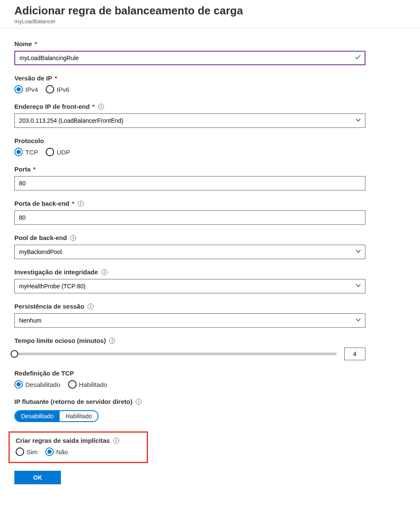  Describe the element at coordinates (355, 354) in the screenshot. I see `idle-timeout-value` at that location.